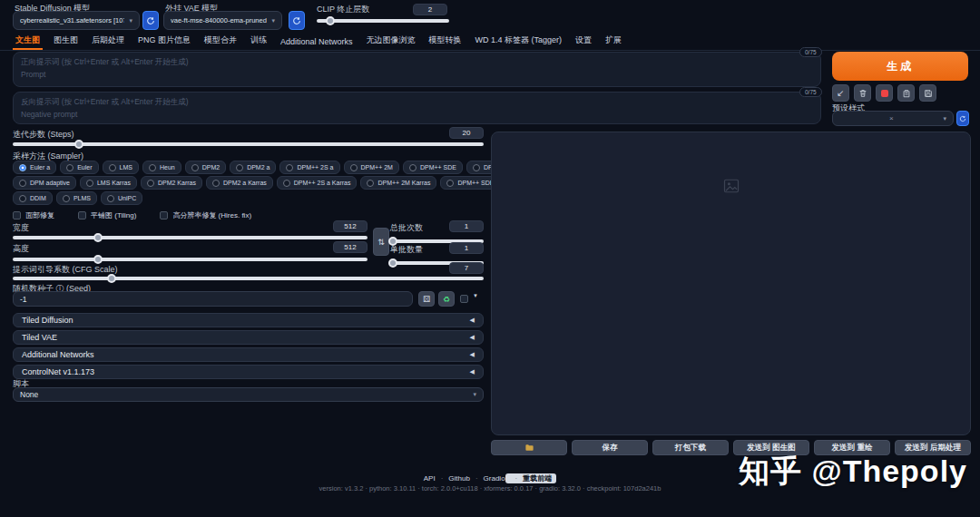 The image size is (980, 517). Describe the element at coordinates (583, 42) in the screenshot. I see `tab-item: 设置` at that location.